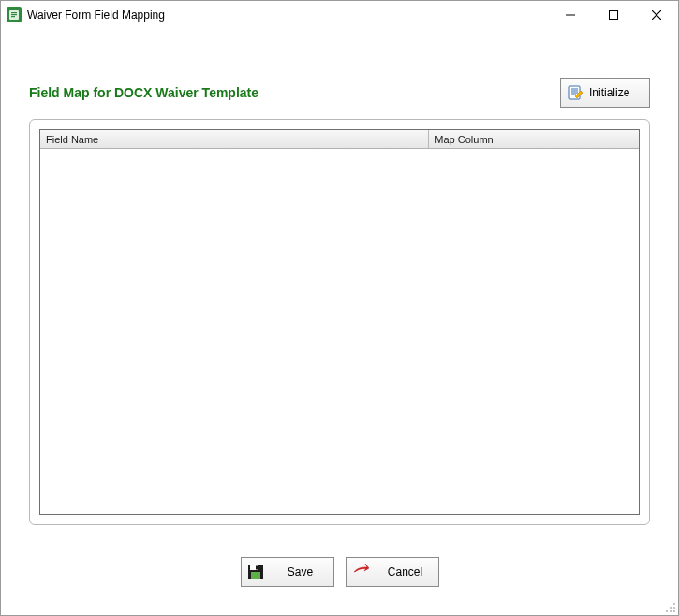 Image resolution: width=679 pixels, height=616 pixels. Describe the element at coordinates (14, 15) in the screenshot. I see `app-icon` at that location.